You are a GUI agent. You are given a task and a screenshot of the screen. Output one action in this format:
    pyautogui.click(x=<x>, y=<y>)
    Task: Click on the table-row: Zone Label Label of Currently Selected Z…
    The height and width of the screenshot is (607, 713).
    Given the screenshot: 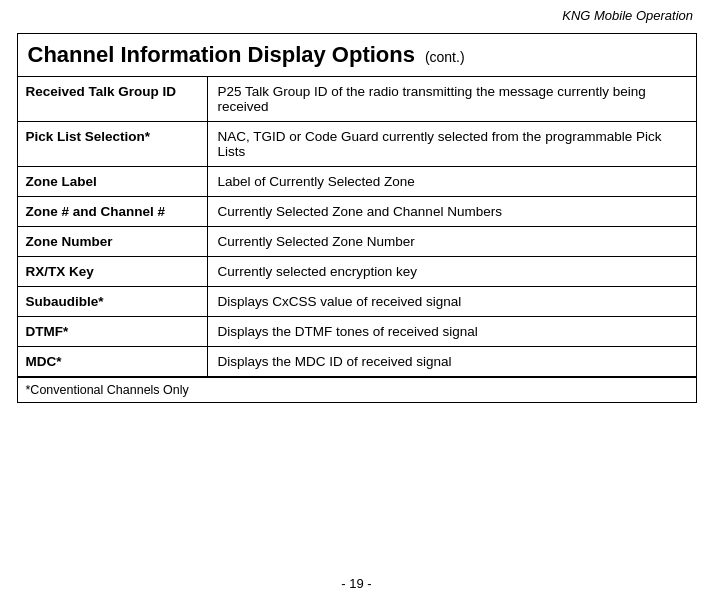 What is the action you would take?
    pyautogui.click(x=357, y=182)
    